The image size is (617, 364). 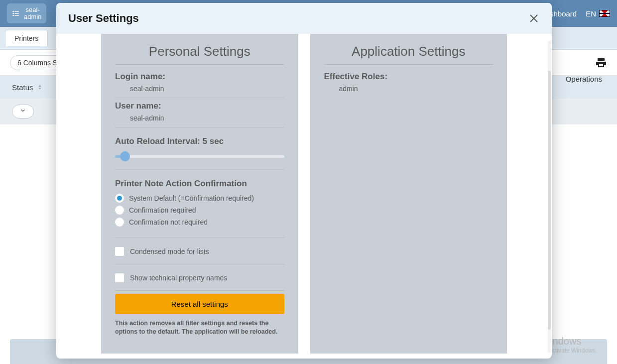 What do you see at coordinates (104, 18) in the screenshot?
I see `modal-title: User Settings` at bounding box center [104, 18].